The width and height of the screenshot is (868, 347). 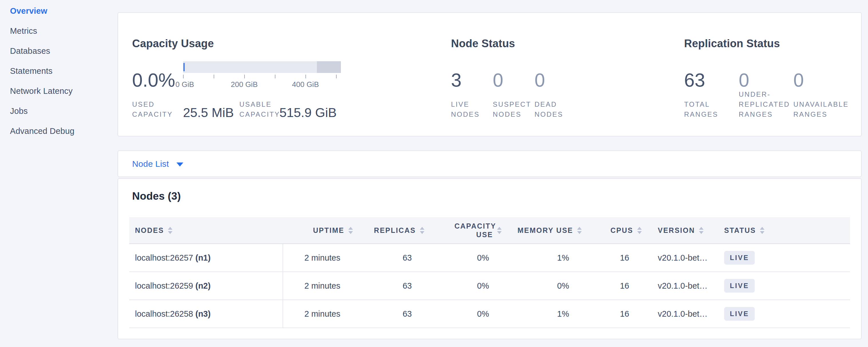 What do you see at coordinates (263, 84) in the screenshot?
I see `capacity-gauge-axis-labels: 0 GiB 200 GiB 400 GiB` at bounding box center [263, 84].